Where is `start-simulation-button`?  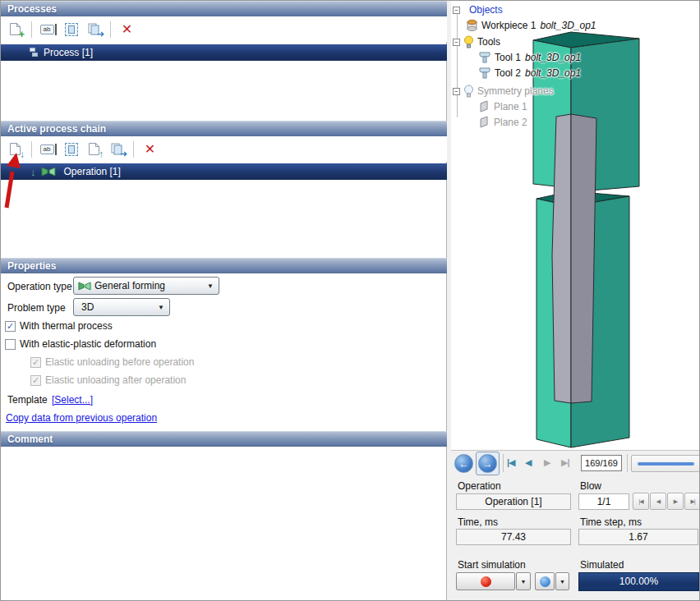
start-simulation-button is located at coordinates (486, 581).